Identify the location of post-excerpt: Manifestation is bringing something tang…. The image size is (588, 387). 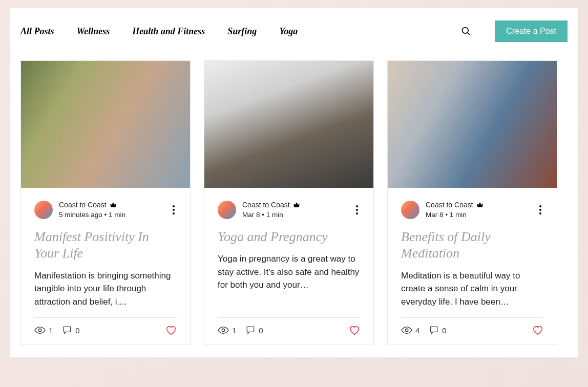
(106, 289).